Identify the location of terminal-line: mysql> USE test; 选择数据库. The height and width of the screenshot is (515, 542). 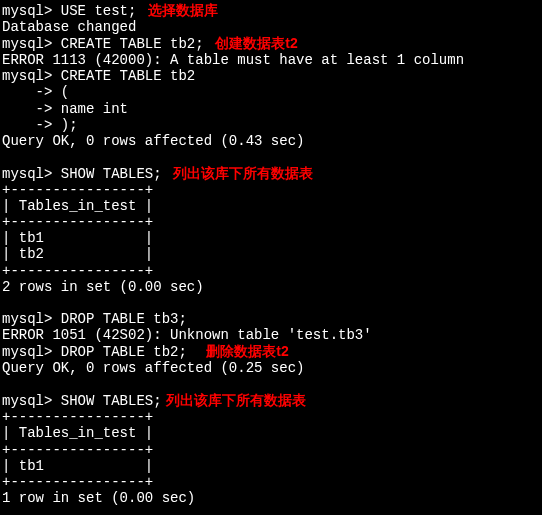
(271, 10).